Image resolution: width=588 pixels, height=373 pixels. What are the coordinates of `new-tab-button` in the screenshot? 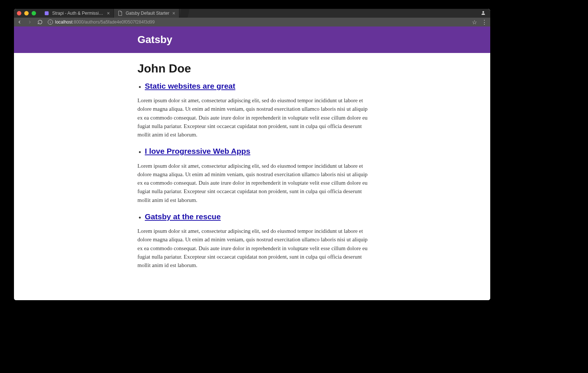 It's located at (184, 13).